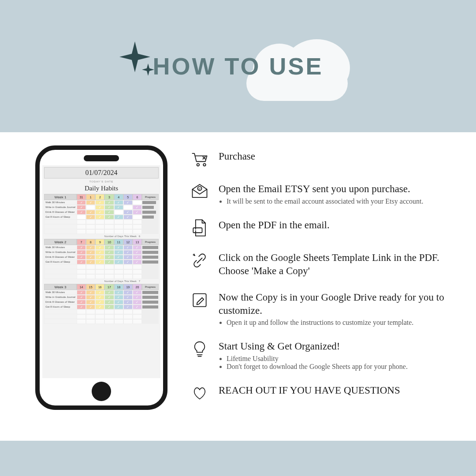  What do you see at coordinates (200, 159) in the screenshot?
I see `cart-icon` at bounding box center [200, 159].